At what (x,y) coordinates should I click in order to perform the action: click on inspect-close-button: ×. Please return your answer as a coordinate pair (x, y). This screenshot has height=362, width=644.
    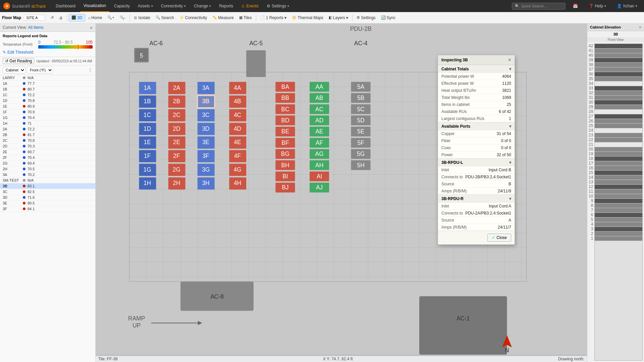
    Looking at the image, I should click on (510, 60).